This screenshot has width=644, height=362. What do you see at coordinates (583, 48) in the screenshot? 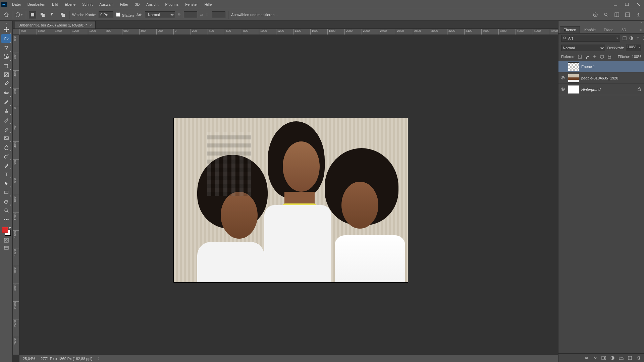
I see `blend-mode-select: Normal` at bounding box center [583, 48].